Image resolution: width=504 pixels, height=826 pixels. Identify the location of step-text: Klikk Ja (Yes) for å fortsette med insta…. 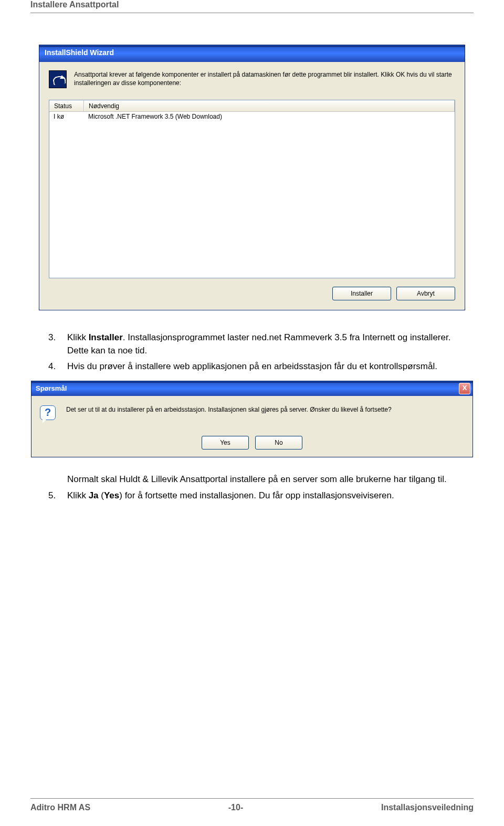
(268, 496).